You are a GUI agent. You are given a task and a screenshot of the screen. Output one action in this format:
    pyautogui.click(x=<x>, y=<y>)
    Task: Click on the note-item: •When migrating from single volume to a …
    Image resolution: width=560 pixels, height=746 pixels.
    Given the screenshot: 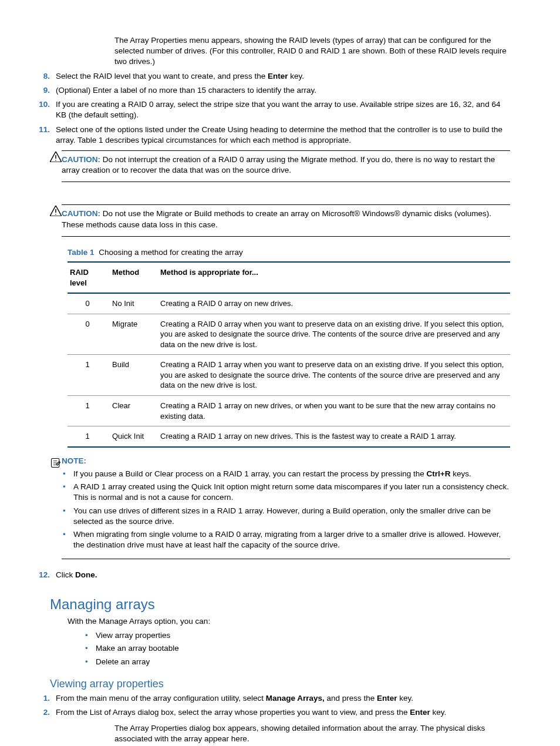 What is the action you would take?
    pyautogui.click(x=286, y=540)
    